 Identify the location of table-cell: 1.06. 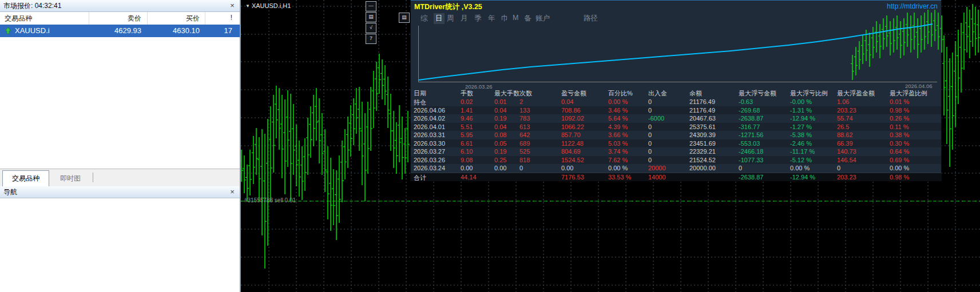
(843, 102).